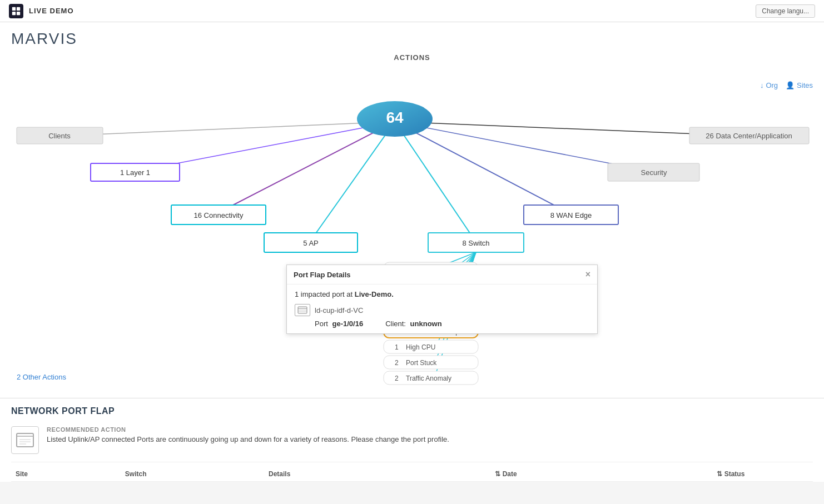  Describe the element at coordinates (412, 441) in the screenshot. I see `recommended-action: RECOMMENDED ACTION Listed Uplink/AP conn…` at that location.